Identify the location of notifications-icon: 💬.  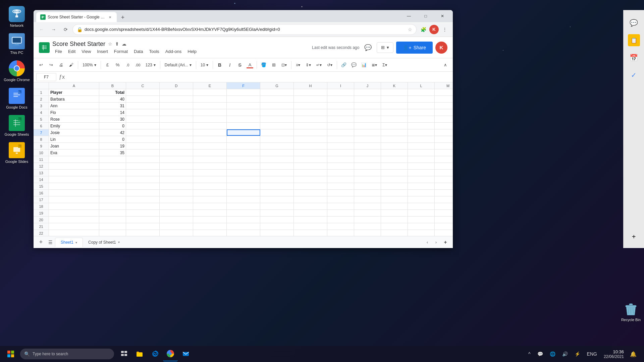
(540, 354).